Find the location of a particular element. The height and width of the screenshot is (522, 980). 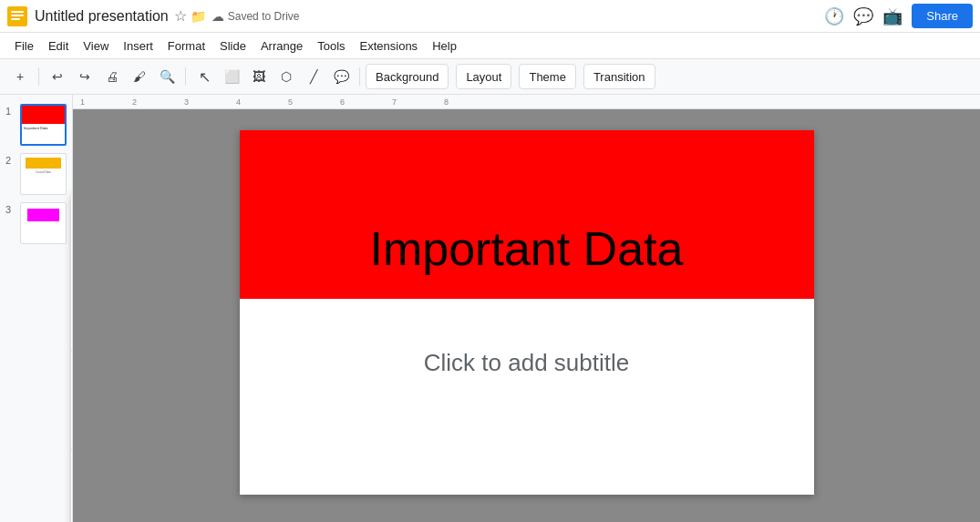

ruler-tick: 2 is located at coordinates (135, 102).